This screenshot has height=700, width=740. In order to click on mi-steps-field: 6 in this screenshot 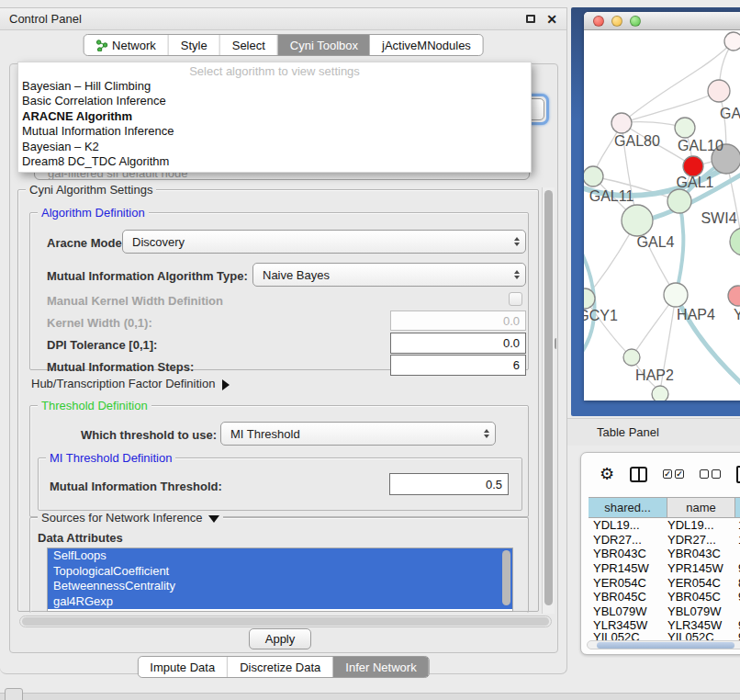, I will do `click(458, 366)`.